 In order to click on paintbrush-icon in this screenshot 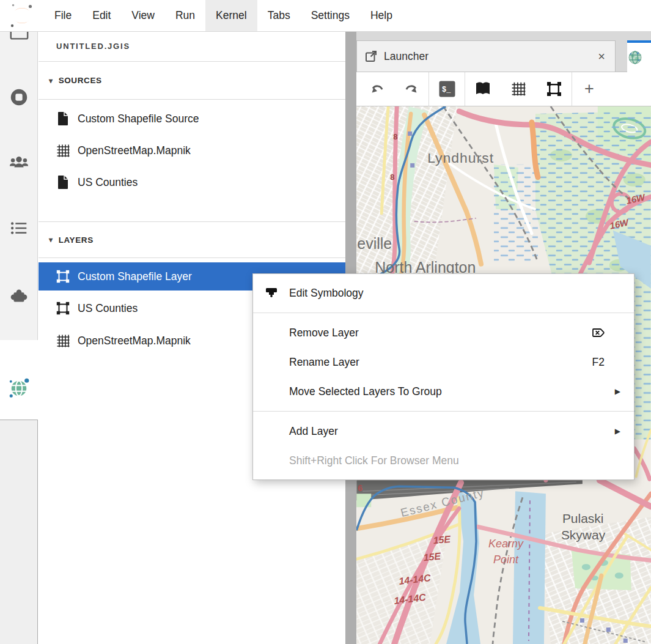, I will do `click(271, 293)`.